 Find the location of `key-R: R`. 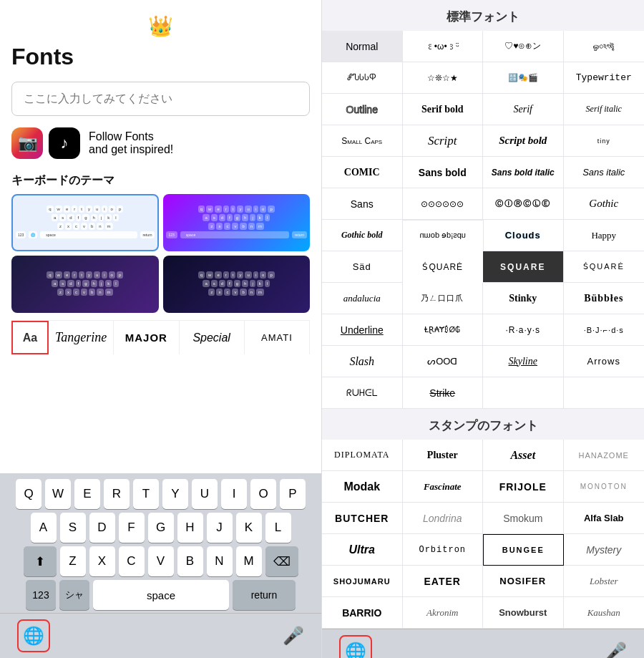

key-R: R is located at coordinates (117, 494).